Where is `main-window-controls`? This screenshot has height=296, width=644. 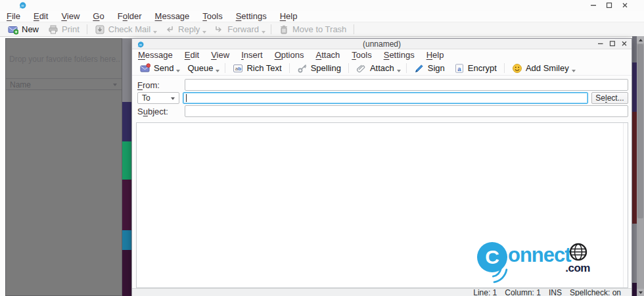 main-window-controls is located at coordinates (609, 5).